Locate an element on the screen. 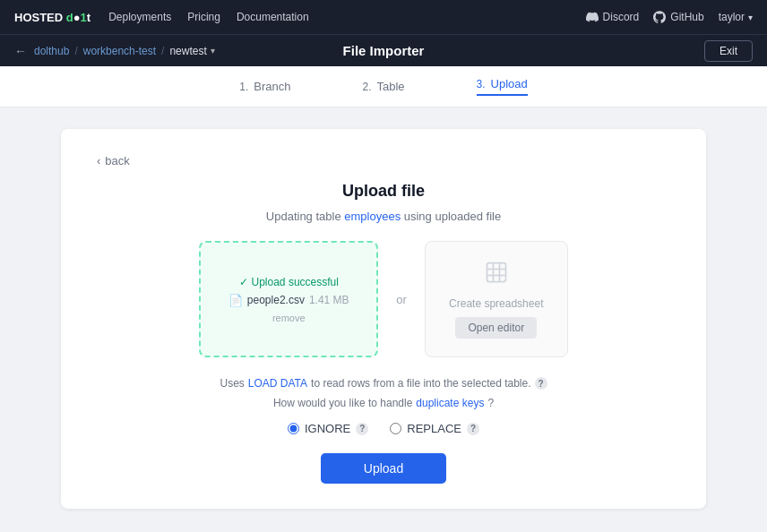 The image size is (767, 532). step-1-label: Branch is located at coordinates (272, 86).